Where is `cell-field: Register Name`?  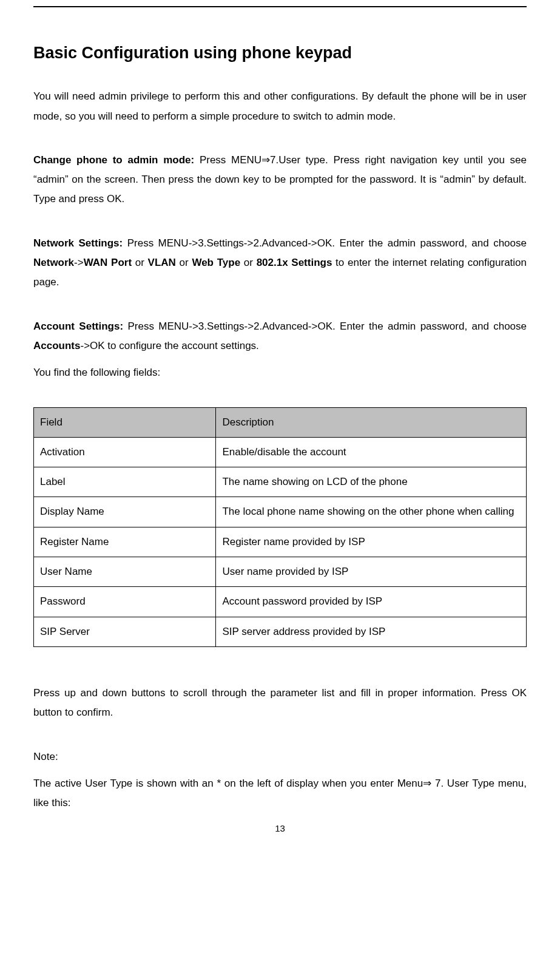 cell-field: Register Name is located at coordinates (125, 541).